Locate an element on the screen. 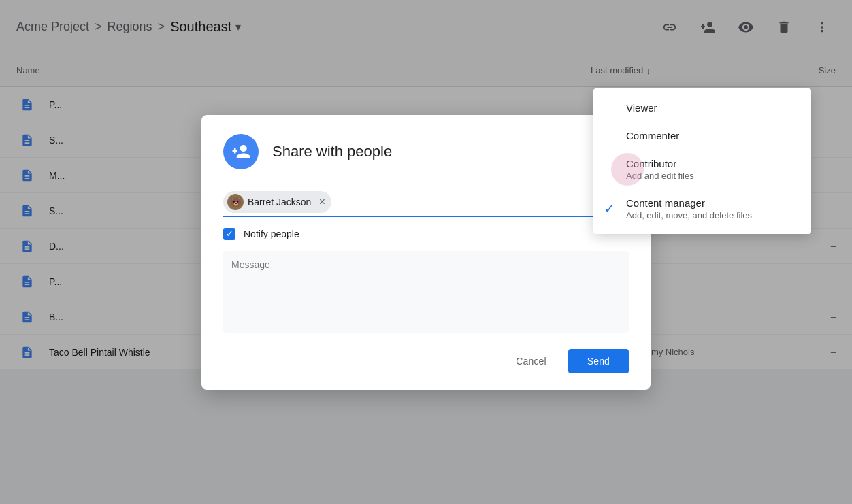 This screenshot has width=852, height=504. checkmark-icon: ✓ is located at coordinates (610, 209).